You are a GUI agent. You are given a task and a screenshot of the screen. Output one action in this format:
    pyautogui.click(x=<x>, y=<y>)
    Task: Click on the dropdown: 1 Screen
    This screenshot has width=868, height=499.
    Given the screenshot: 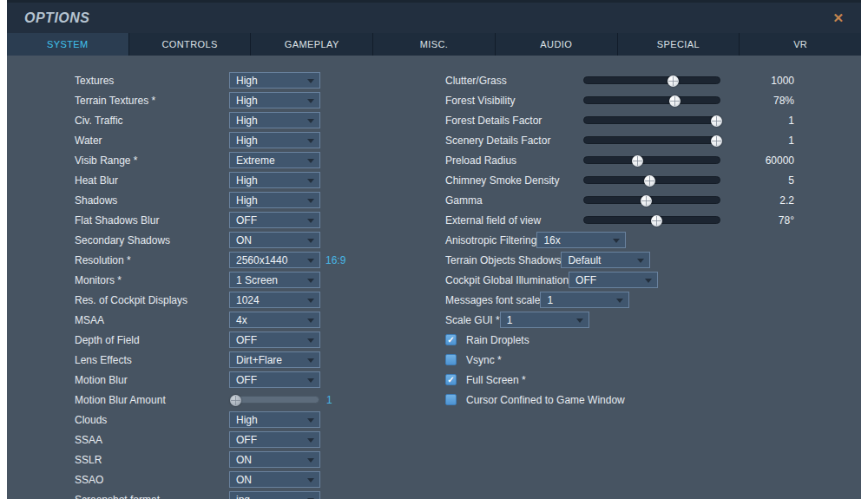 What is the action you would take?
    pyautogui.click(x=274, y=279)
    